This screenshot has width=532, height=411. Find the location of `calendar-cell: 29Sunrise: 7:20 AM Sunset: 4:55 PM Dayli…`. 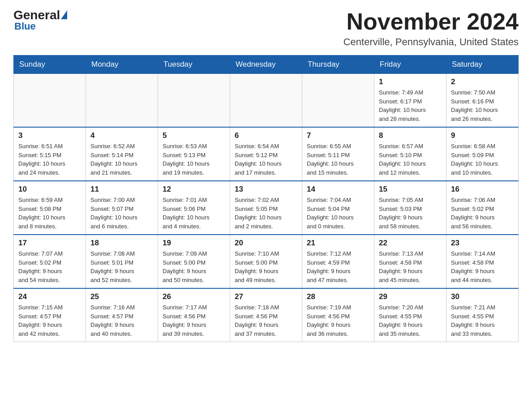

calendar-cell: 29Sunrise: 7:20 AM Sunset: 4:55 PM Dayli… is located at coordinates (410, 315).